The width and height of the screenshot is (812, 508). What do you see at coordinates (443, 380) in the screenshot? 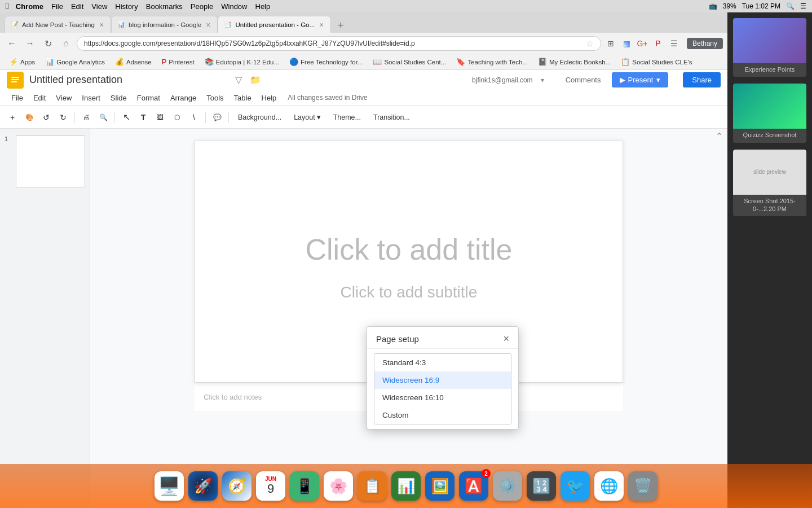
I see `dropdown-widescreen-169: Widescreen 16:9` at bounding box center [443, 380].